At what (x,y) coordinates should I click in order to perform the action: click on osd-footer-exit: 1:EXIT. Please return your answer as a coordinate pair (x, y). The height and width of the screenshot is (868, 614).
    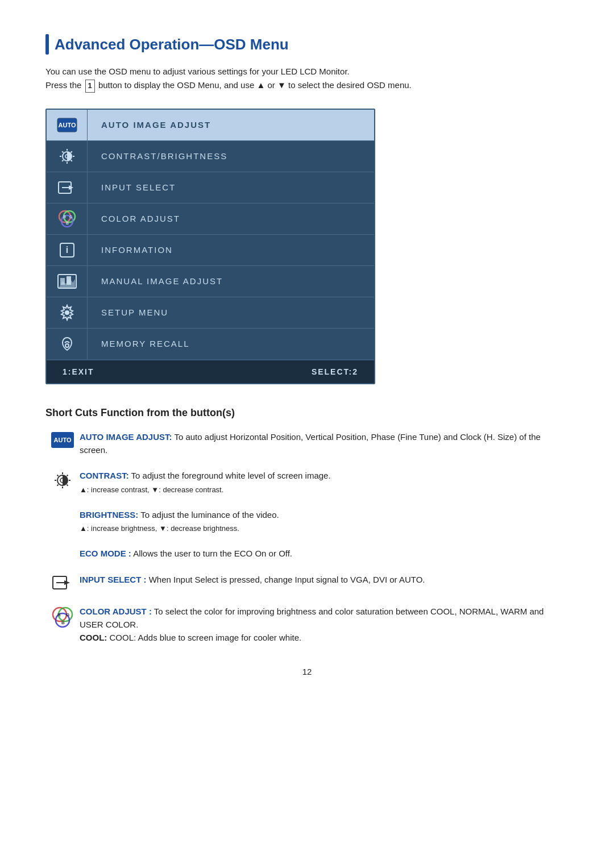
    Looking at the image, I should click on (78, 372).